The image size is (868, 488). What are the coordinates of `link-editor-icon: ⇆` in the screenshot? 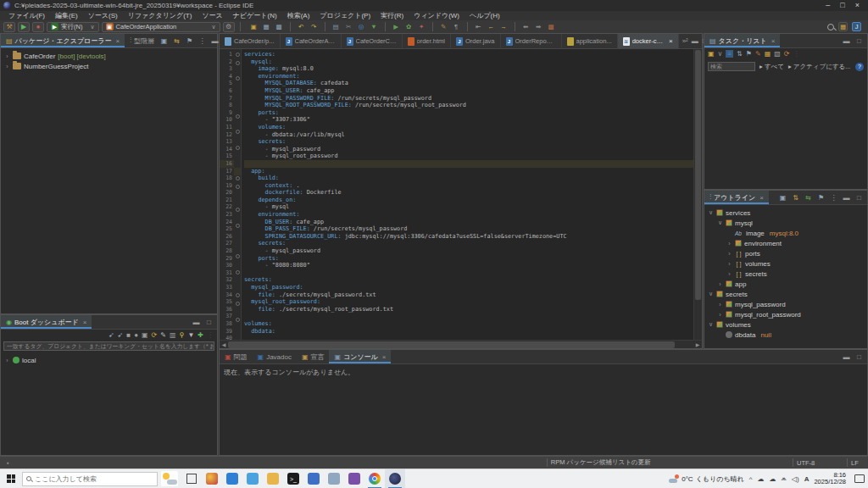 It's located at (176, 41).